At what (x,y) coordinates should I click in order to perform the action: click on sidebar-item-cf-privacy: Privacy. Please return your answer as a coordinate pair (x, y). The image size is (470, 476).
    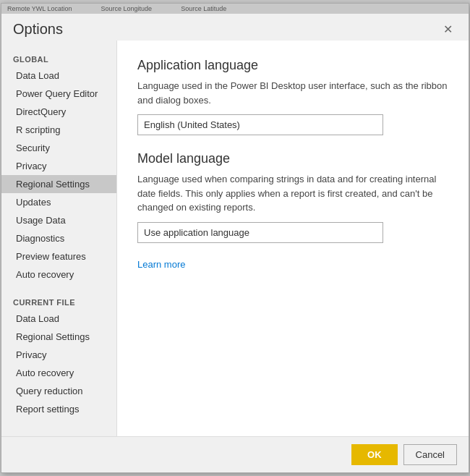
    Looking at the image, I should click on (59, 354).